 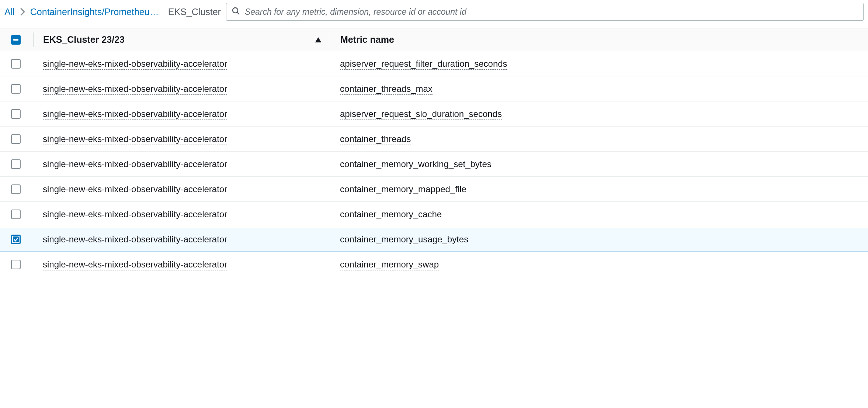 What do you see at coordinates (375, 139) in the screenshot?
I see `metric-link: container_threads` at bounding box center [375, 139].